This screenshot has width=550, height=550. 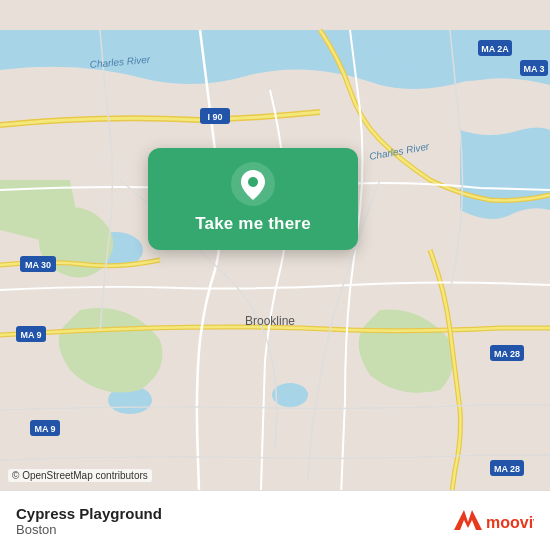 What do you see at coordinates (495, 49) in the screenshot?
I see `svg-text: MA 2A` at bounding box center [495, 49].